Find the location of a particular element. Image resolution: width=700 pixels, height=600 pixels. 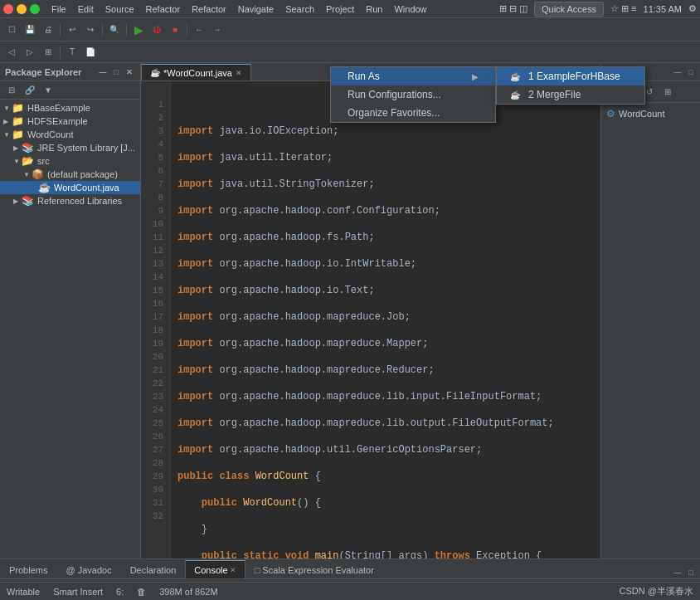

java-icon-1: ☕ is located at coordinates (517, 76).